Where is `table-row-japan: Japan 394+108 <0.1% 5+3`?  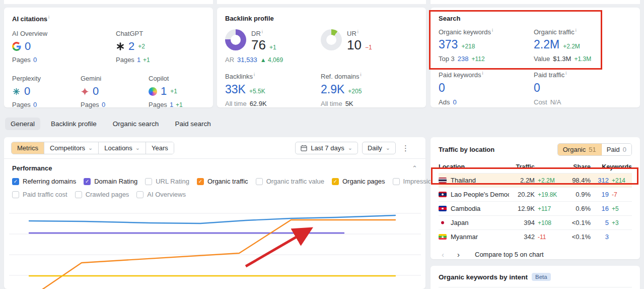
table-row-japan: Japan 394+108 <0.1% 5+3 is located at coordinates (535, 222).